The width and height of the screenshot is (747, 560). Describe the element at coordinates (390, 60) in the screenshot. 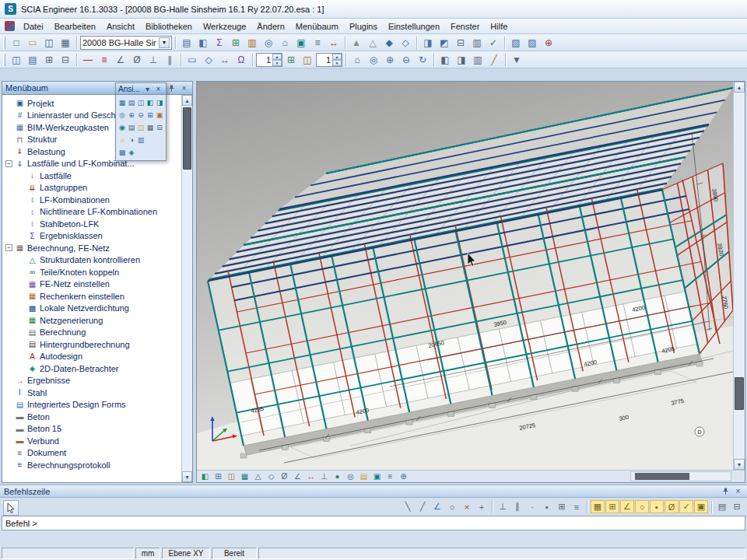

I see `zoom-in-icon: ⊕` at that location.